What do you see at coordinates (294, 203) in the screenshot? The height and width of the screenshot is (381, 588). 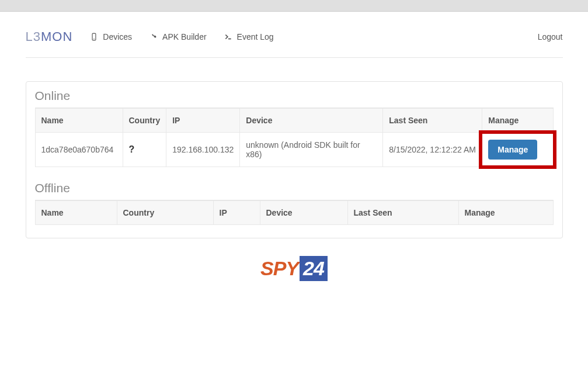 I see `offline-section: Offline Name Country IP Device Last Seen…` at bounding box center [294, 203].